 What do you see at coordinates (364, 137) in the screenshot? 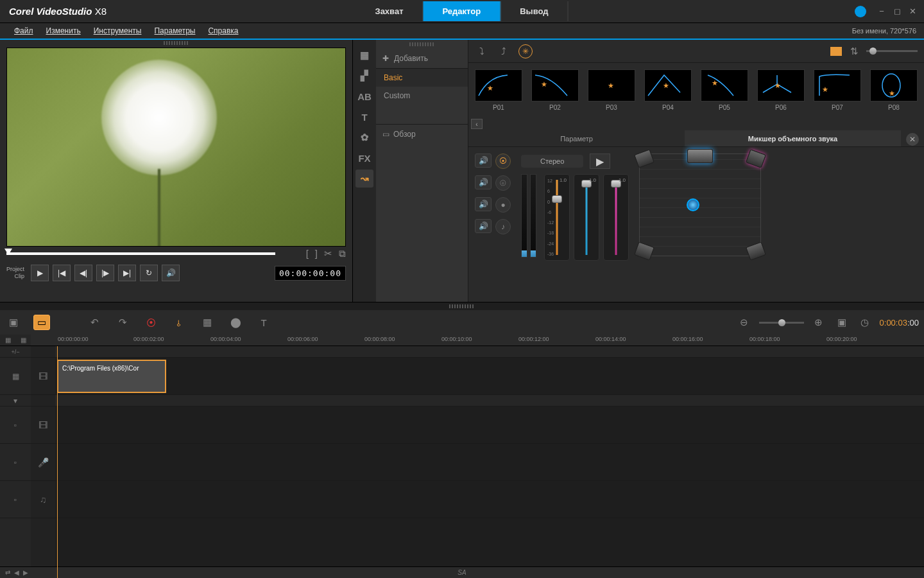
I see `graphics-icon: ✿` at bounding box center [364, 137].